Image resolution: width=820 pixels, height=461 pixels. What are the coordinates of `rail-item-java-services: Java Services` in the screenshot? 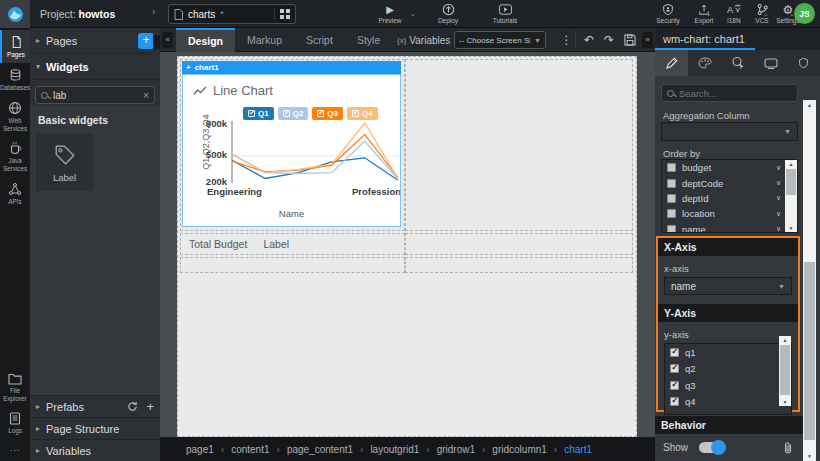 It's located at (15, 156).